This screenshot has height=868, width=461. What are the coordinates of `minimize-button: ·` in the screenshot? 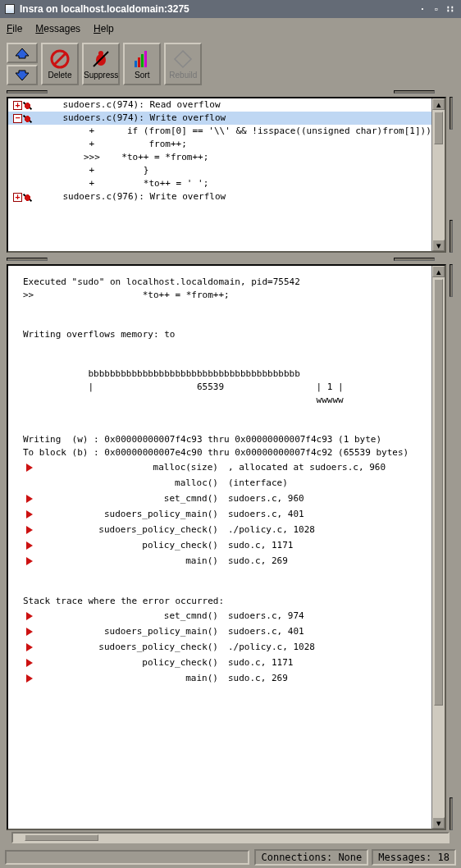 It's located at (422, 9).